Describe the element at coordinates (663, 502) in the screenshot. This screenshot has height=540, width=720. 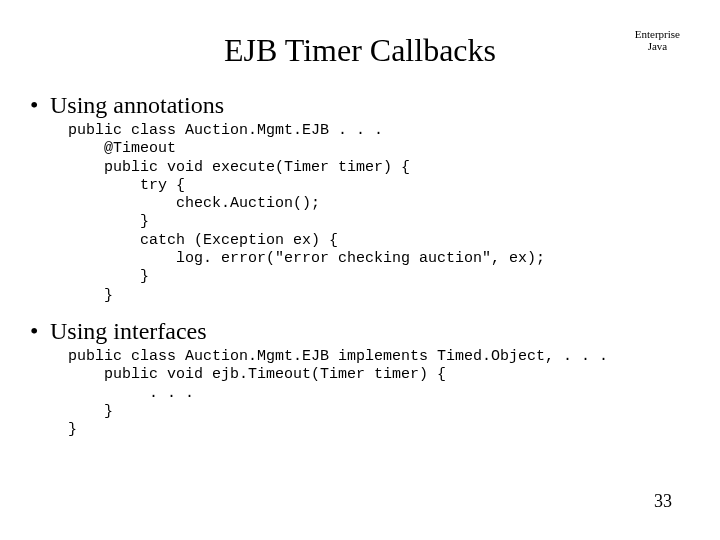
I see `page-number: 33` at that location.